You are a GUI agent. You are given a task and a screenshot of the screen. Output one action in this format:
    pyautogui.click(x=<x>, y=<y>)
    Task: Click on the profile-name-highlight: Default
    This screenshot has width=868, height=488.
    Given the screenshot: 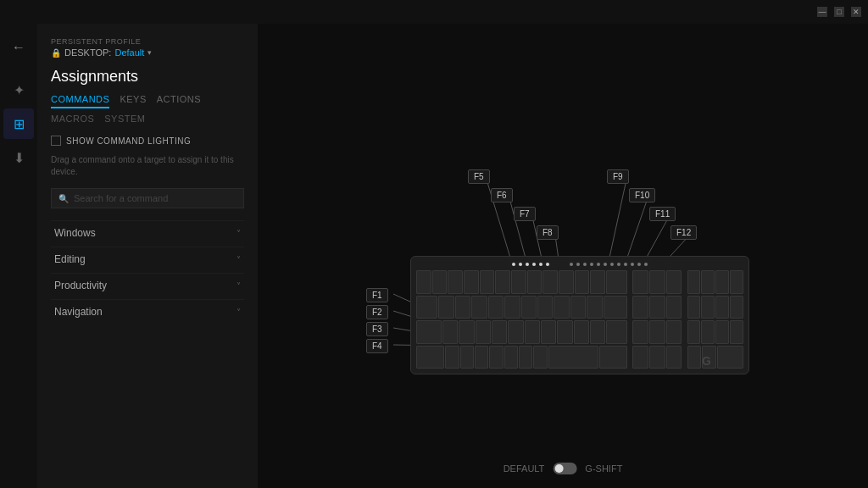 What is the action you would take?
    pyautogui.click(x=129, y=53)
    